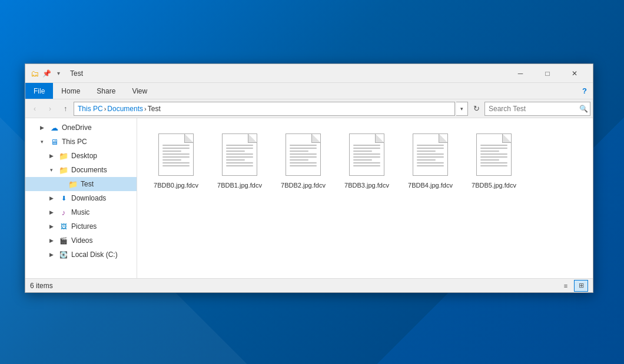 The width and height of the screenshot is (624, 364). I want to click on address-path: This PC › Documents › Test, so click(264, 109).